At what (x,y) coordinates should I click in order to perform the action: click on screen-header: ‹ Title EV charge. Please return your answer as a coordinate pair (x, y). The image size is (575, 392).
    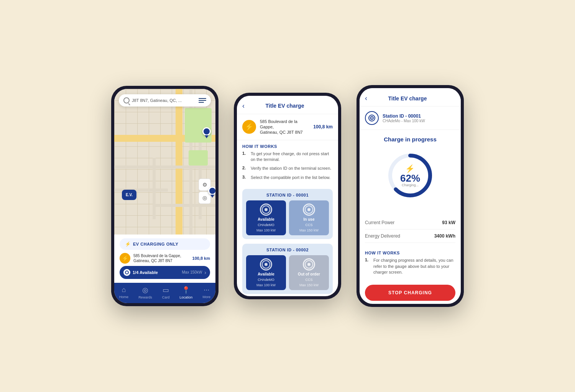
    Looking at the image, I should click on (288, 105).